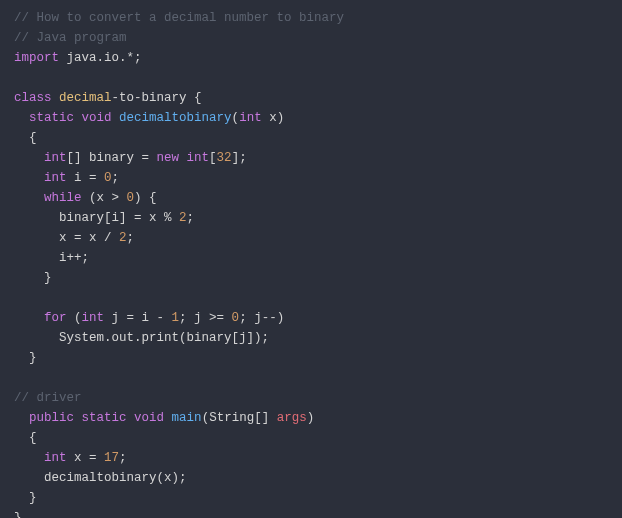 This screenshot has height=518, width=622. What do you see at coordinates (311, 418) in the screenshot?
I see `paren-close: )` at bounding box center [311, 418].